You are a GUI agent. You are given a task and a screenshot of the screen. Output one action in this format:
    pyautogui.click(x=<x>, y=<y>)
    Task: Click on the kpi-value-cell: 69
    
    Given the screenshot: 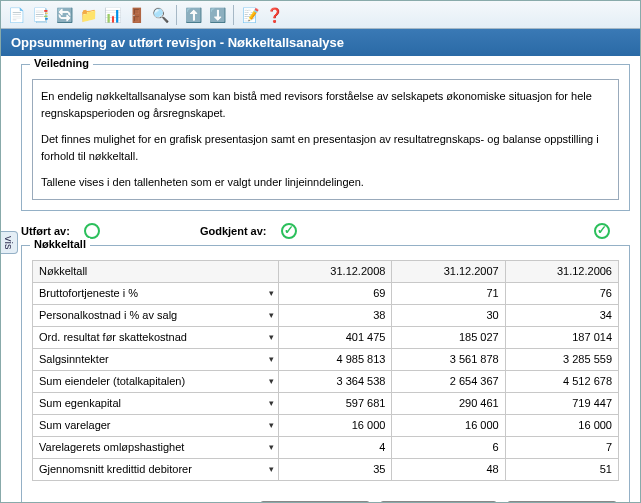 What is the action you would take?
    pyautogui.click(x=336, y=293)
    